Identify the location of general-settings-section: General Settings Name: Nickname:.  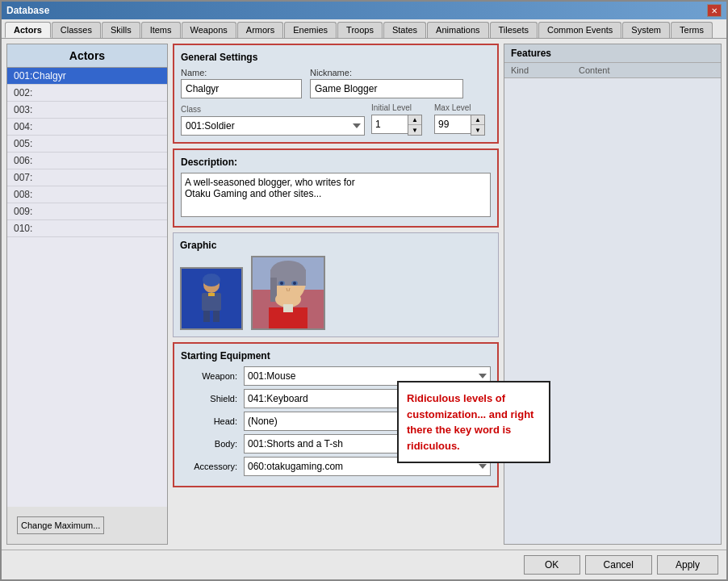
(336, 94).